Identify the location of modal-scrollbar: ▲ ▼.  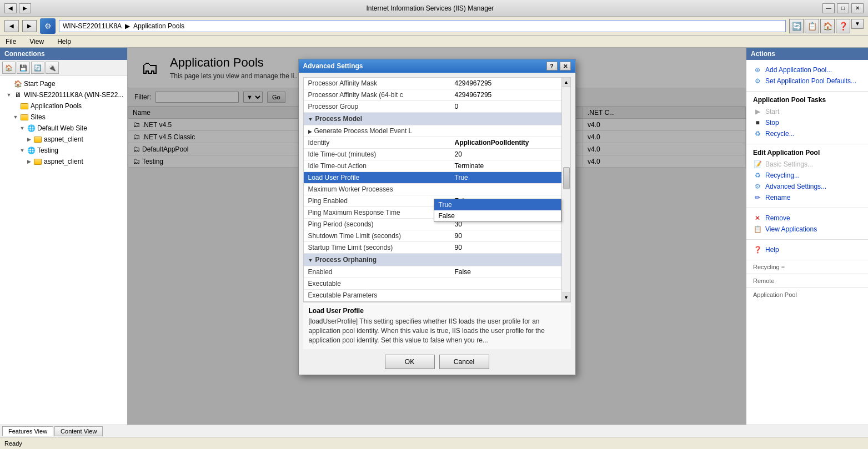
(566, 190).